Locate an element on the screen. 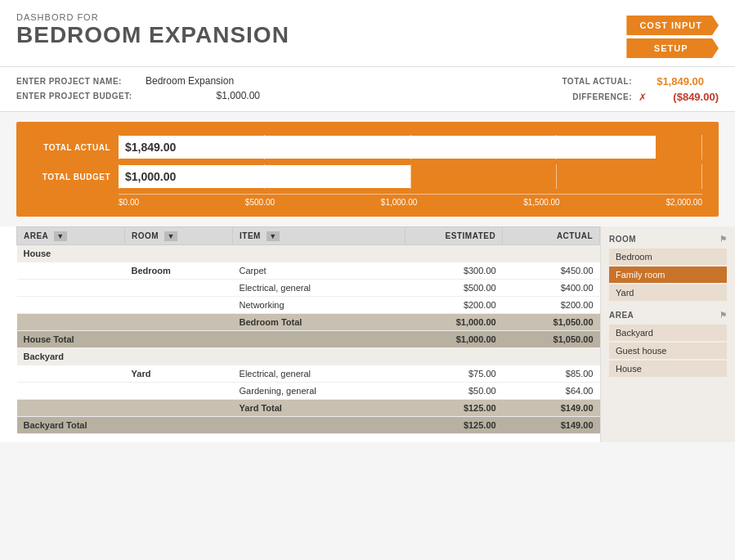 The width and height of the screenshot is (735, 560). col-estimated-header: ESTIMATED is located at coordinates (455, 236).